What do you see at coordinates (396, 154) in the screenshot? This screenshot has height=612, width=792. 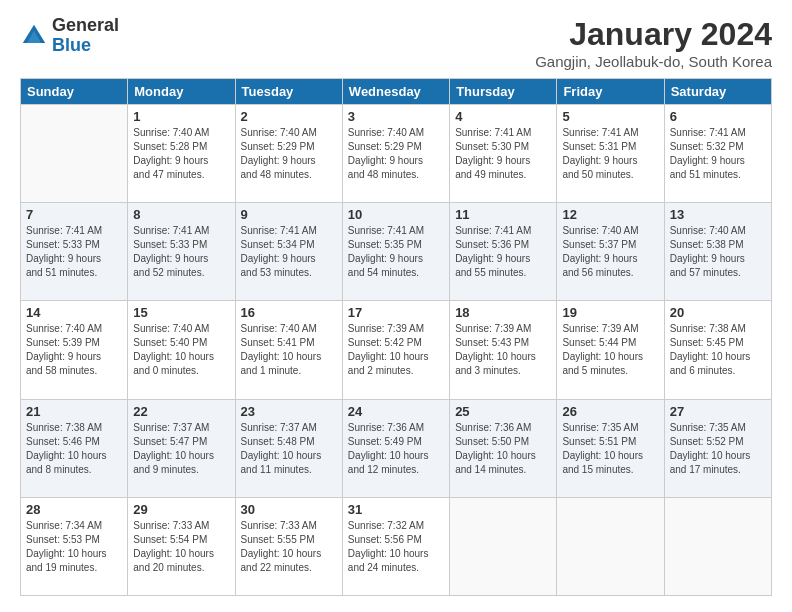 I see `day-cell: 3Sunrise: 7:40 AM Sunset: 5:29 PM Daylig…` at bounding box center [396, 154].